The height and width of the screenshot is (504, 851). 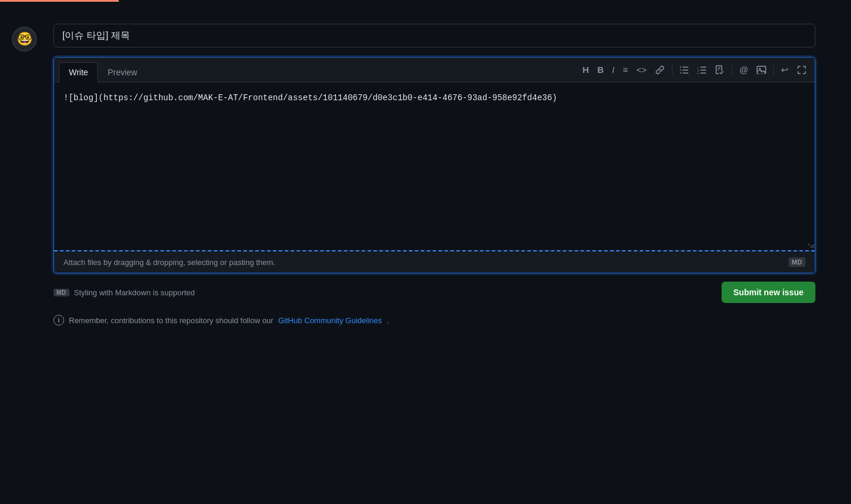 I want to click on italic-button: I, so click(x=613, y=70).